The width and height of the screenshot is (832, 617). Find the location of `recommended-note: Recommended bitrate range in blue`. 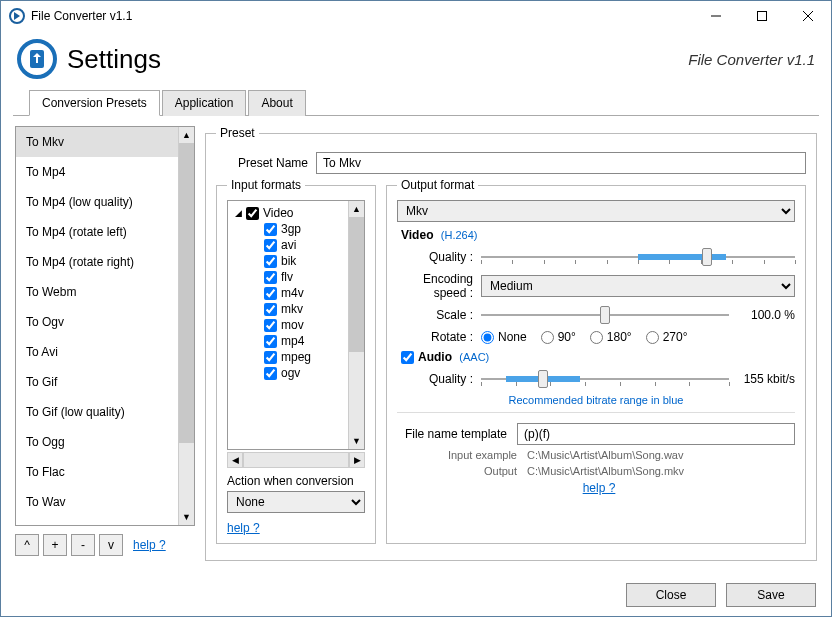

recommended-note: Recommended bitrate range in blue is located at coordinates (596, 400).